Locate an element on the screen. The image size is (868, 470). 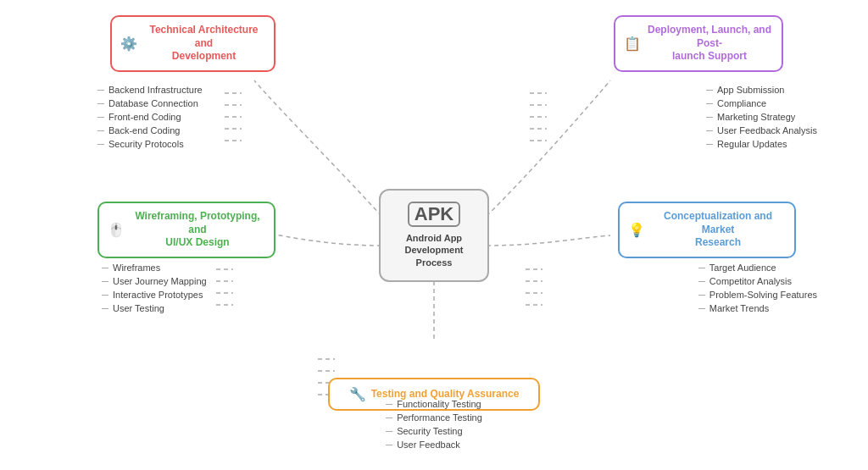
concept-icon: 💡 is located at coordinates (637, 230).